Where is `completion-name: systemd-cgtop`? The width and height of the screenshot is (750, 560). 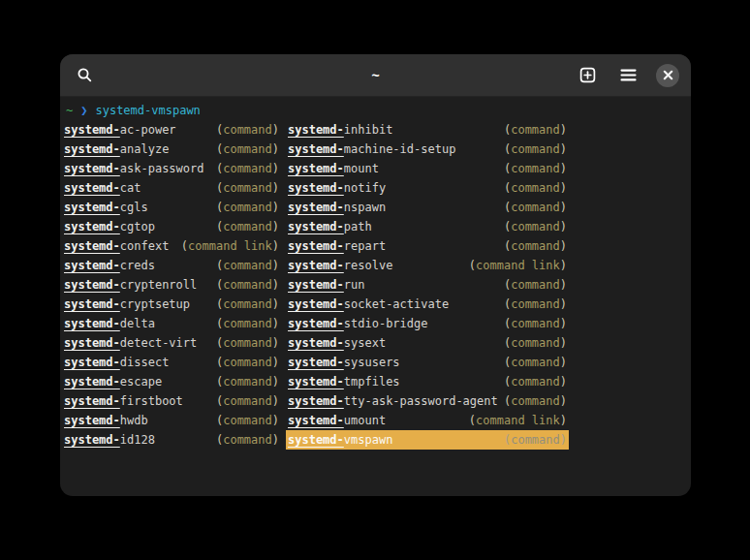
completion-name: systemd-cgtop is located at coordinates (109, 227).